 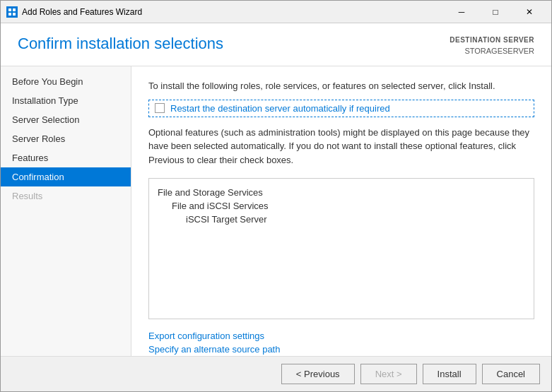 What do you see at coordinates (66, 82) in the screenshot?
I see `sidebar-item-before-you-begin: Before You Begin` at bounding box center [66, 82].